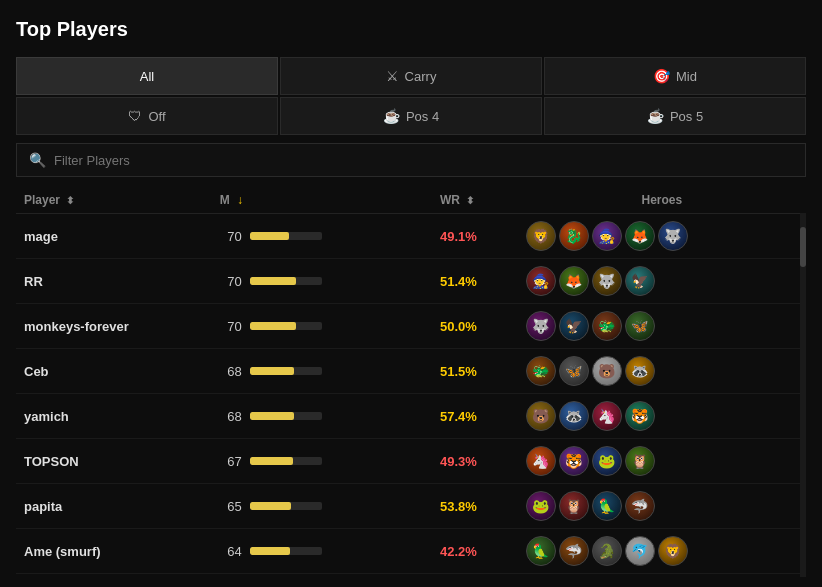 This screenshot has width=822, height=587. What do you see at coordinates (574, 506) in the screenshot?
I see `hero-icon: 🦉` at bounding box center [574, 506].